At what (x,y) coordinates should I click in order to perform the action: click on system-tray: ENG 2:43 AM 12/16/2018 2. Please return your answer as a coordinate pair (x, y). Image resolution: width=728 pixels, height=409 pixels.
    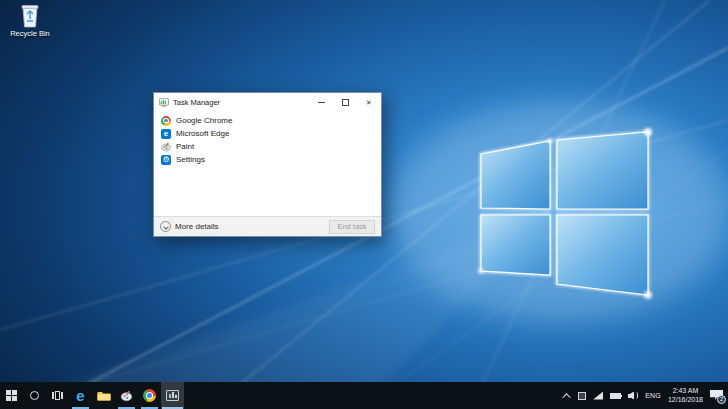
    Looking at the image, I should click on (646, 396).